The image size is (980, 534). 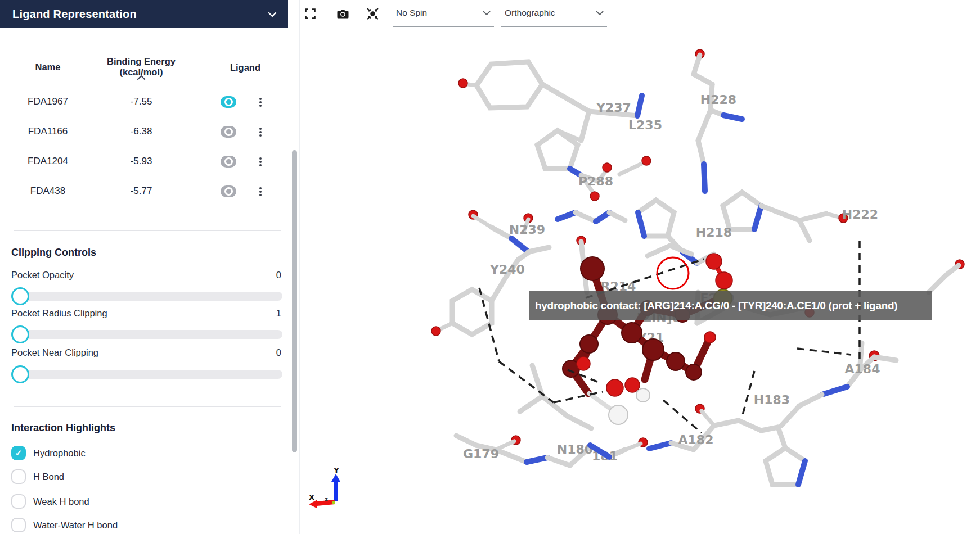 What do you see at coordinates (714, 233) in the screenshot?
I see `residue-label: H218` at bounding box center [714, 233].